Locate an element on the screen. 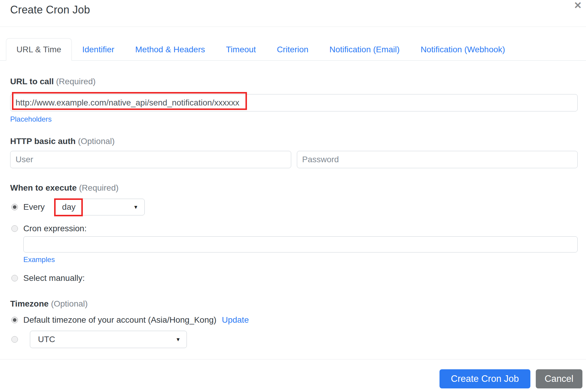 The image size is (586, 392). timezone-label: Timezone (Optional) is located at coordinates (294, 304).